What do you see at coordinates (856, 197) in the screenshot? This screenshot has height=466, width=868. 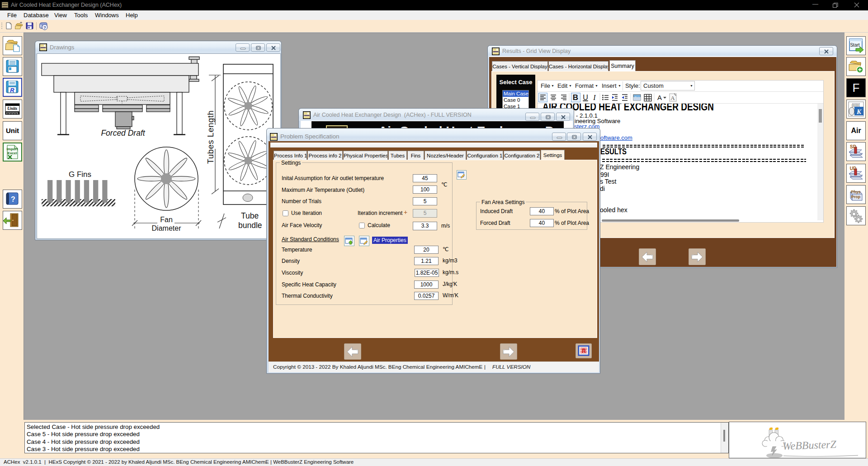 I see `svg-text: Prop` at bounding box center [856, 197].